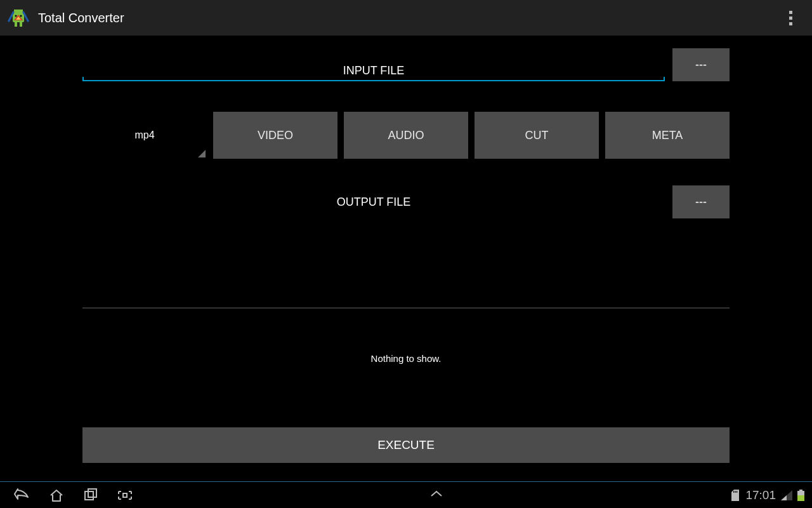  What do you see at coordinates (145, 135) in the screenshot?
I see `format-spinner: mp4` at bounding box center [145, 135].